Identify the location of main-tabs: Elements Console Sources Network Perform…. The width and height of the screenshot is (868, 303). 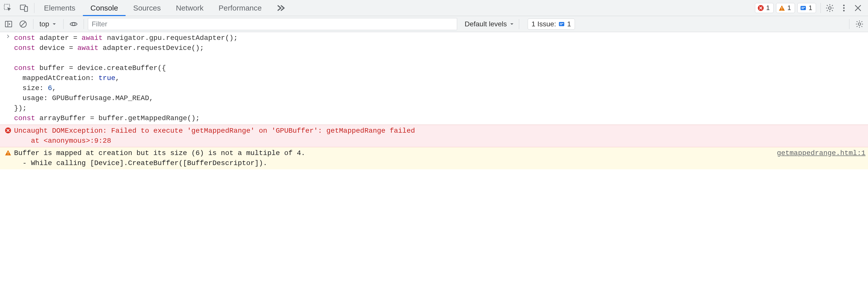
(153, 8).